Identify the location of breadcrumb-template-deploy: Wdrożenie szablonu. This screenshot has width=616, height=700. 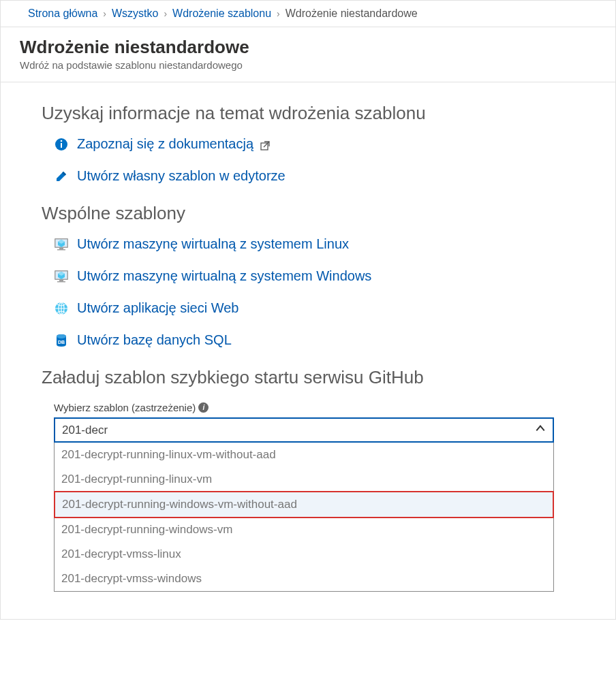
(222, 14).